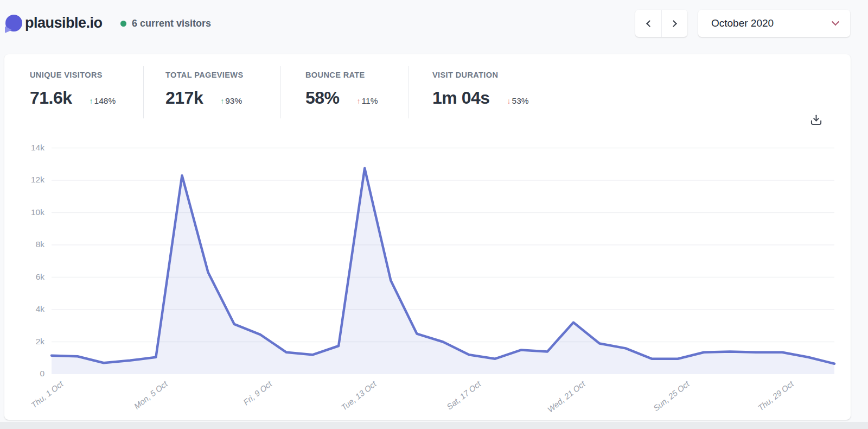 The width and height of the screenshot is (868, 429). Describe the element at coordinates (9, 29) in the screenshot. I see `logo-tail` at that location.